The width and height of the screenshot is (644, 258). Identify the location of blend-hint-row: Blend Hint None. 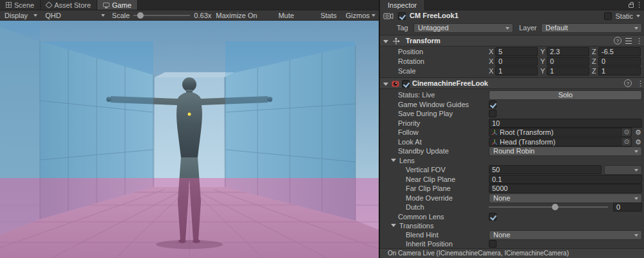
(512, 235).